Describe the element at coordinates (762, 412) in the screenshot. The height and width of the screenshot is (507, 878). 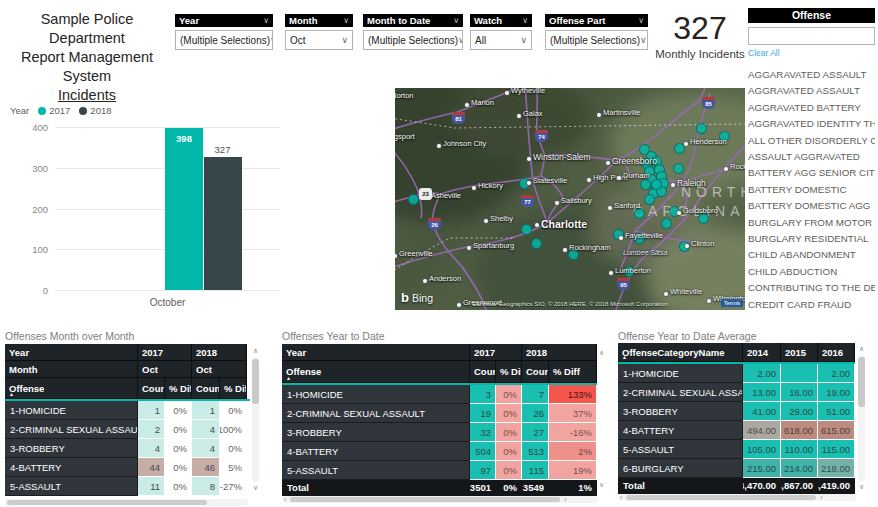
I see `data-cell: 41.00` at that location.